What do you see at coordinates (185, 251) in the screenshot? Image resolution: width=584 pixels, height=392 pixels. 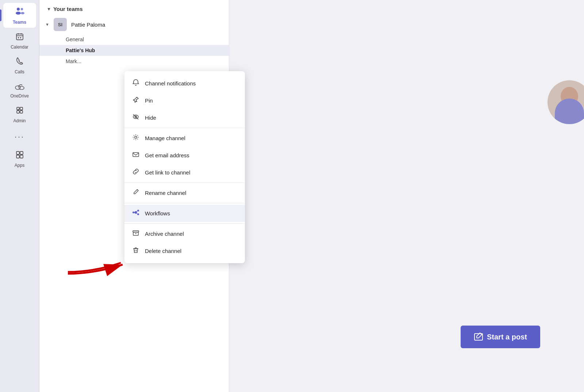 I see `menu-item-delete: Delete channel` at bounding box center [185, 251].